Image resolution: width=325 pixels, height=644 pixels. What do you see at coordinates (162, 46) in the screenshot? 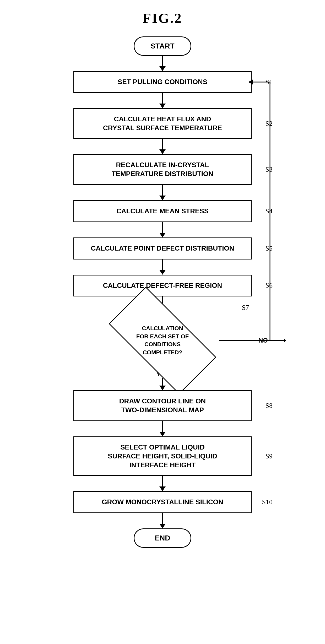
I see `start-node: START` at bounding box center [162, 46].